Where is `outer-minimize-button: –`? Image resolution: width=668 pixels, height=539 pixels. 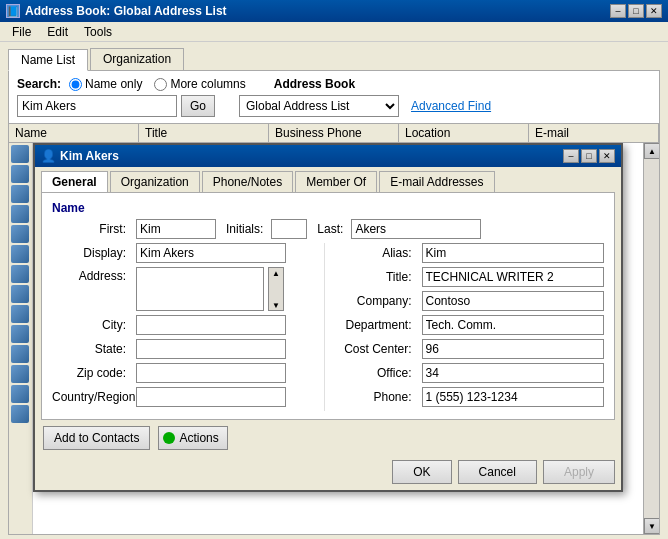
outer-minimize-button: – is located at coordinates (618, 11).